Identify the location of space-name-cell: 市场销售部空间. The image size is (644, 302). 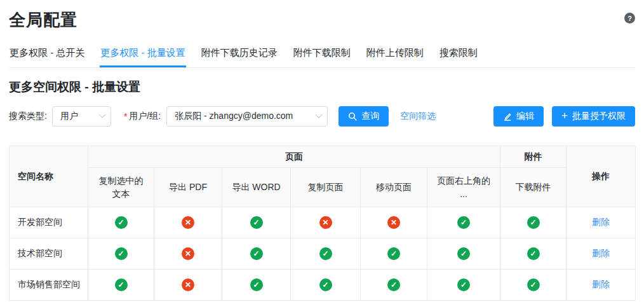
(49, 285).